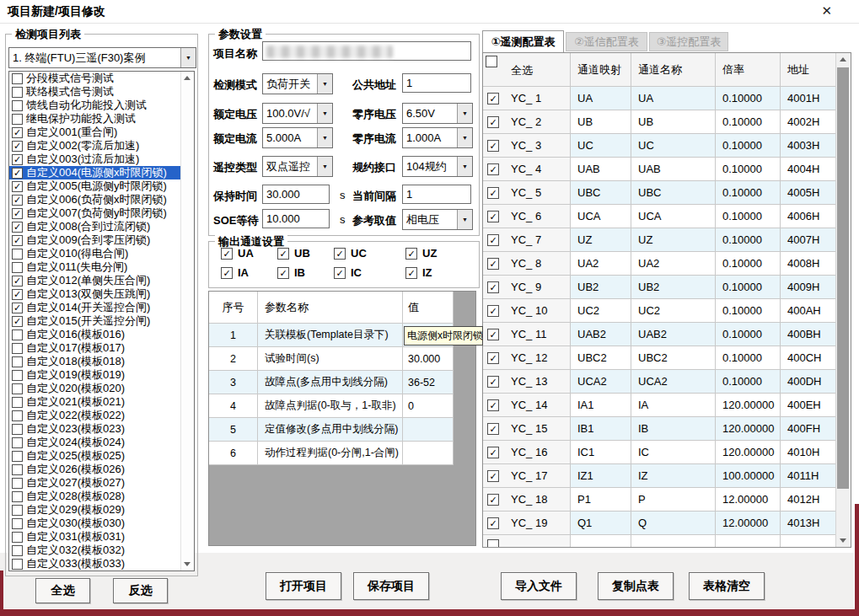  Describe the element at coordinates (101, 496) in the screenshot. I see `project-list-item: ✓ 自定义028(模板028)` at that location.